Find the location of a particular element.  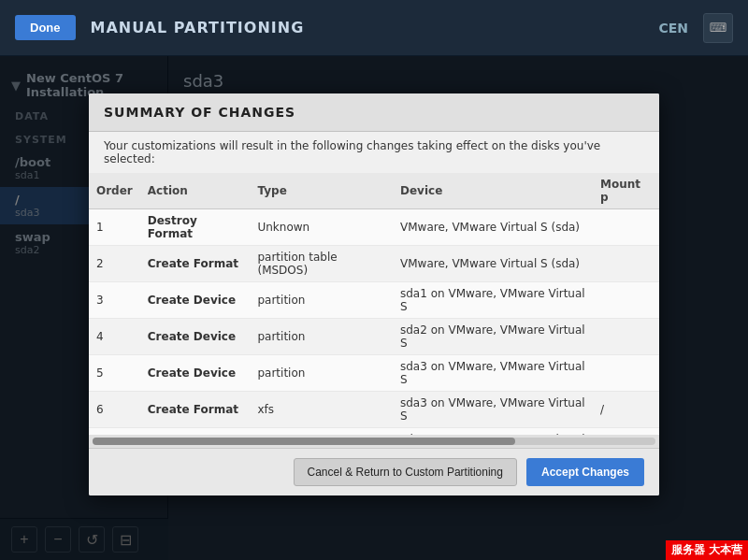

watermark: 服务器 大本营 is located at coordinates (707, 550).